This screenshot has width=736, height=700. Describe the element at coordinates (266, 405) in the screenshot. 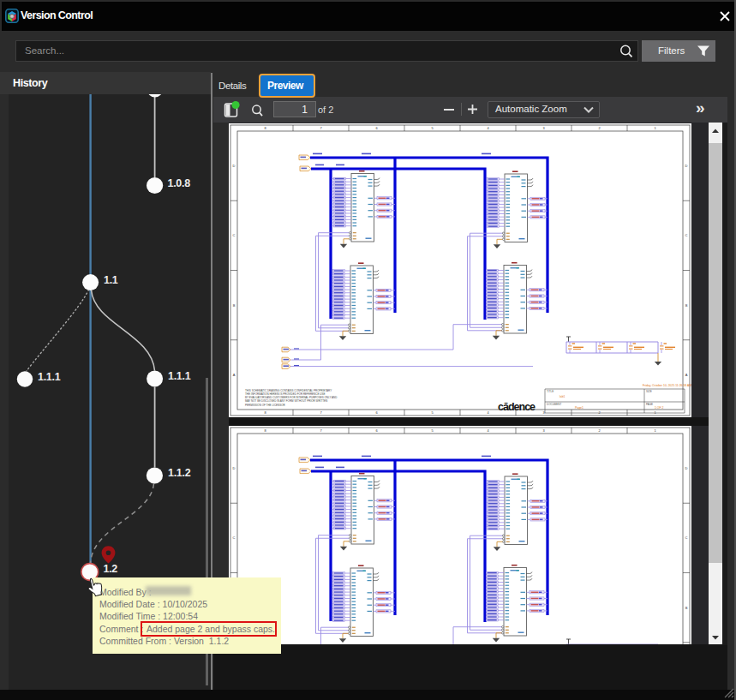

I see `svg-text: PERMISSION OF THE LICENSOR` at that location.